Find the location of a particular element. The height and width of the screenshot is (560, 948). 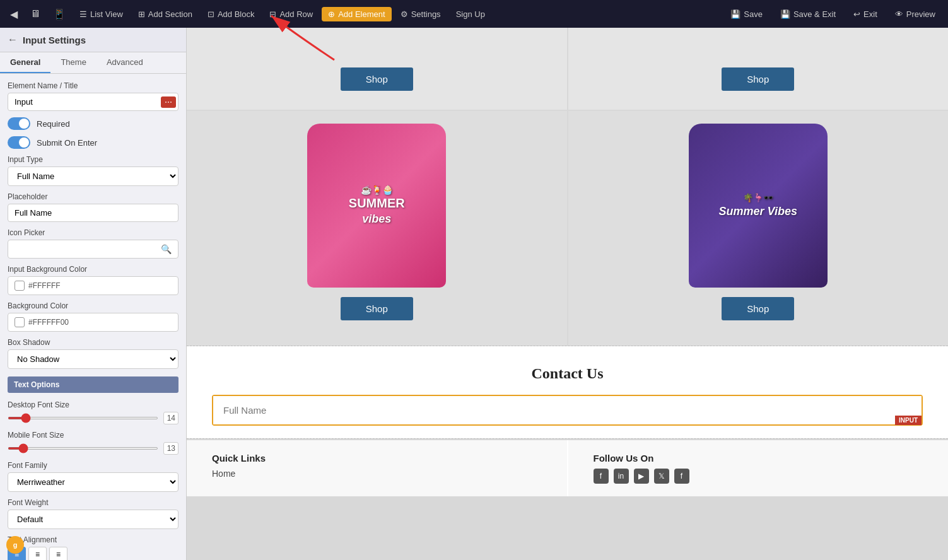

input-type-select: Full Name Email Phone Text is located at coordinates (93, 177).